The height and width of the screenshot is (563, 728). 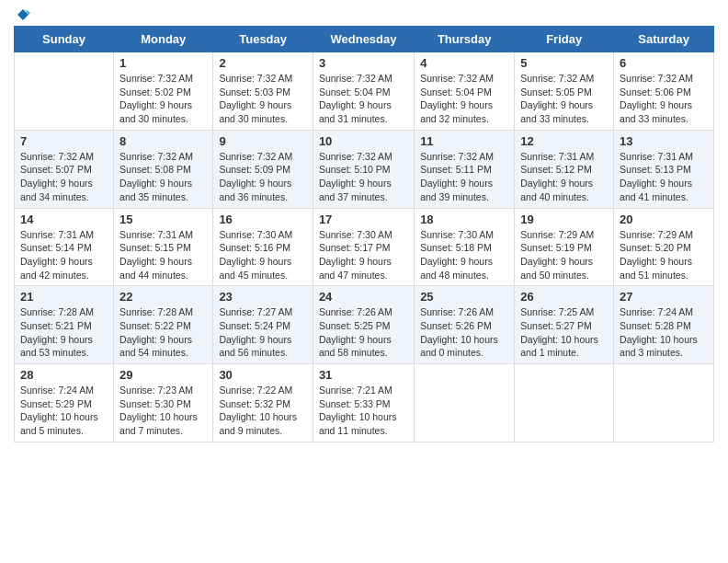 What do you see at coordinates (64, 40) in the screenshot?
I see `column-header-sunday: Sunday` at bounding box center [64, 40].